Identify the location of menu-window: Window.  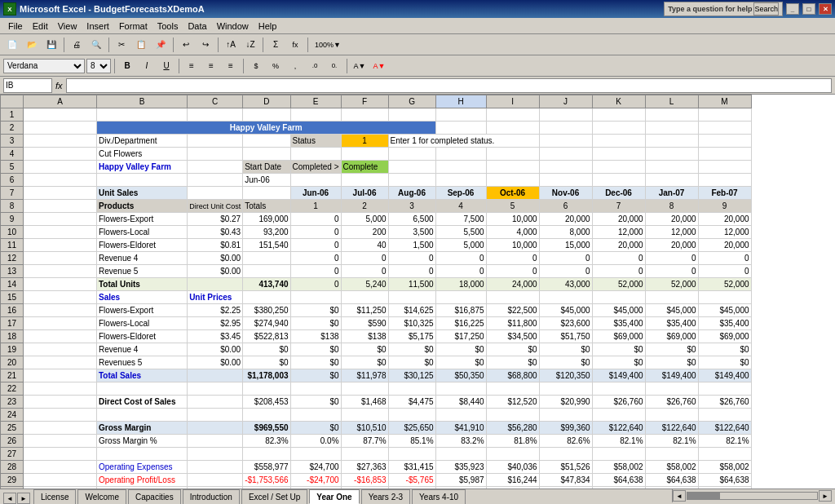
(233, 26).